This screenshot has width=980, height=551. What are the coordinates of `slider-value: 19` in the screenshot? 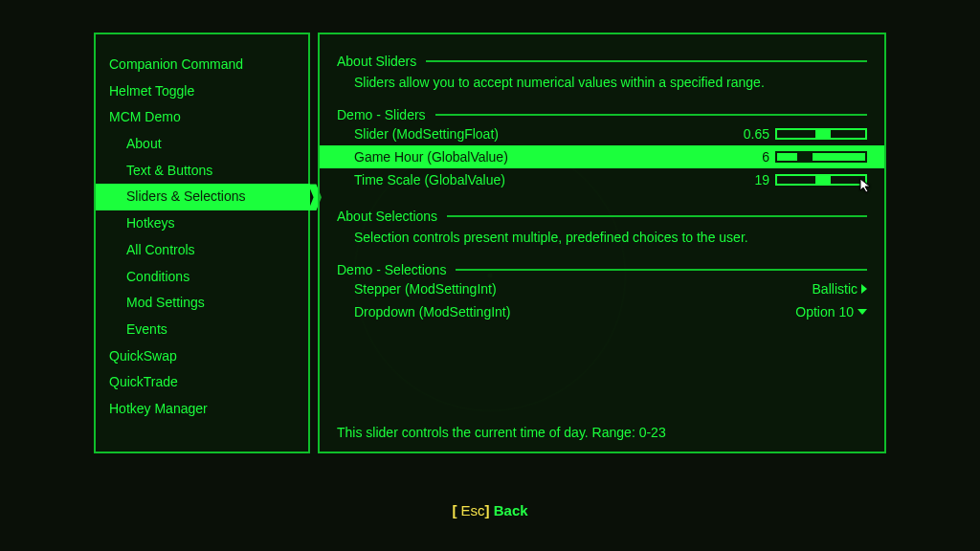 It's located at (762, 180).